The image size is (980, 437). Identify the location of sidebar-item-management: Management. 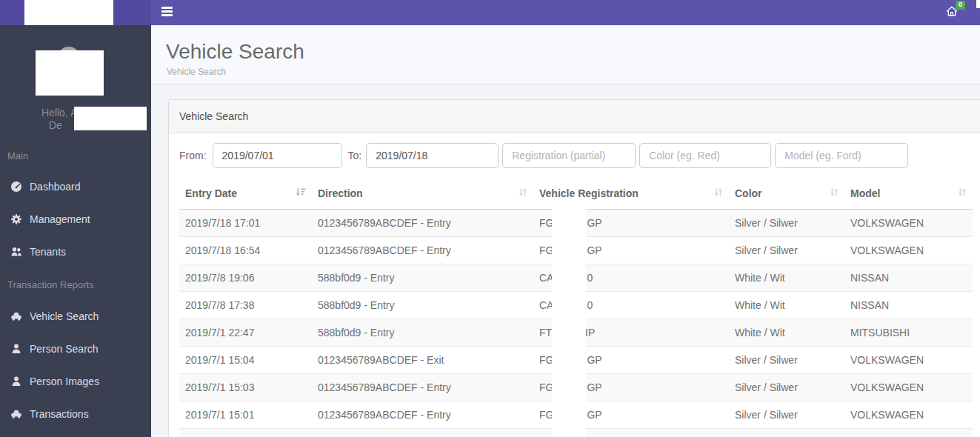
(76, 219).